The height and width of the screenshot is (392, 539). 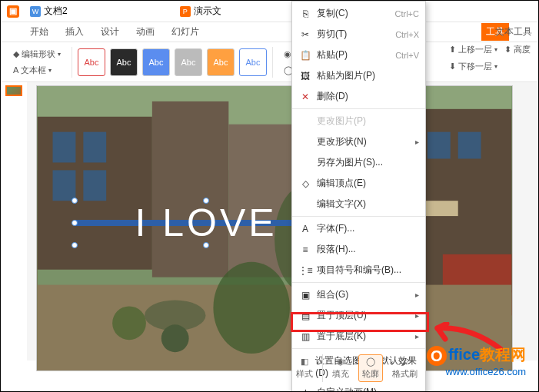 What do you see at coordinates (358, 14) in the screenshot?
I see `ctx-copy: ⎘复制(C)Ctrl+C` at bounding box center [358, 14].